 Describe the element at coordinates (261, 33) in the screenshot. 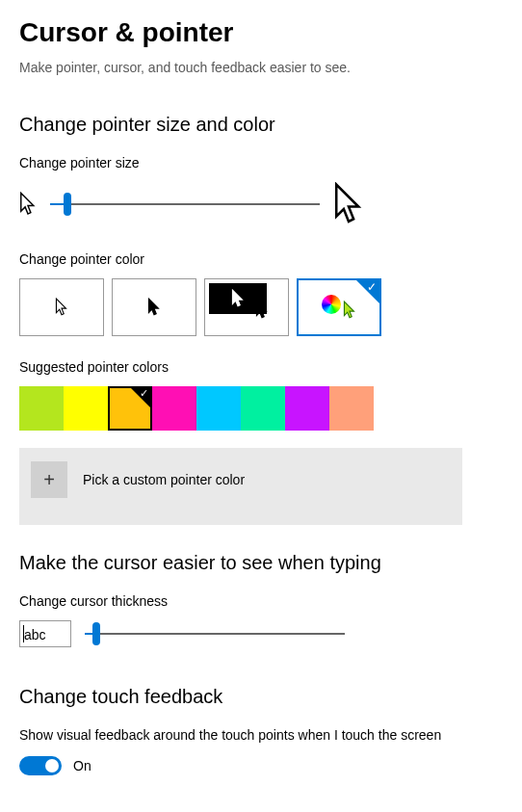

I see `page-title: Cursor & pointer` at that location.